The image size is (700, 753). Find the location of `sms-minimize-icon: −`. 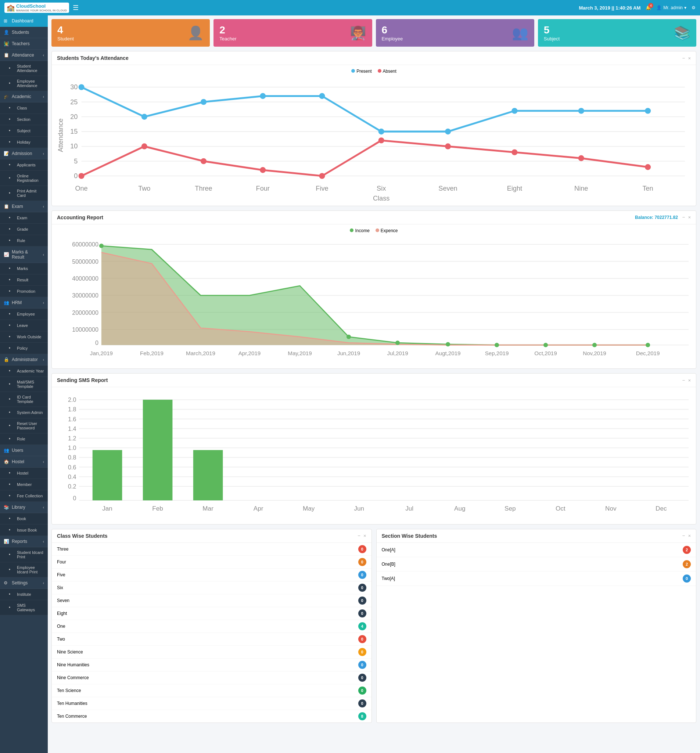

sms-minimize-icon: − is located at coordinates (684, 380).